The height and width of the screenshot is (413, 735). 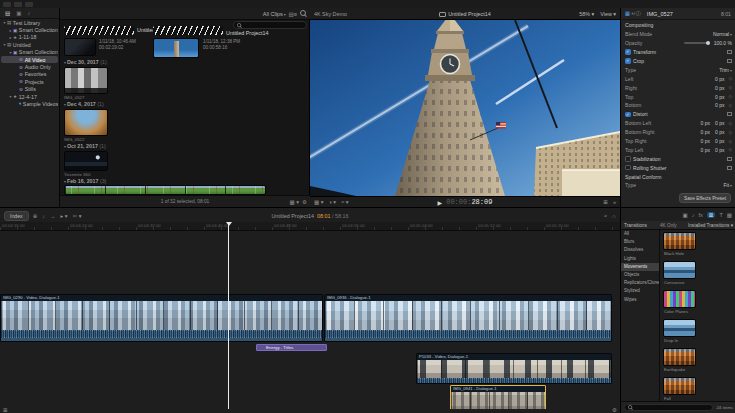 I want to click on inspector-row: Bottom Left 0 px 0 px, so click(x=678, y=124).